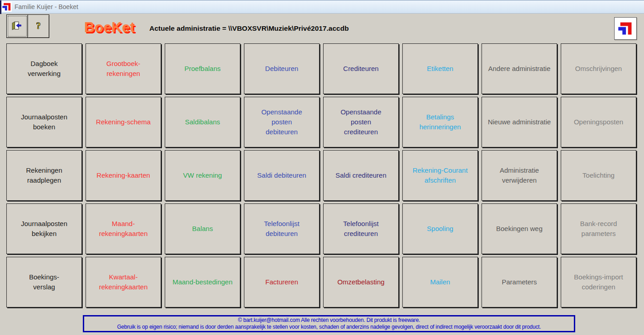  I want to click on grid-button-spooling: Spooling, so click(440, 229).